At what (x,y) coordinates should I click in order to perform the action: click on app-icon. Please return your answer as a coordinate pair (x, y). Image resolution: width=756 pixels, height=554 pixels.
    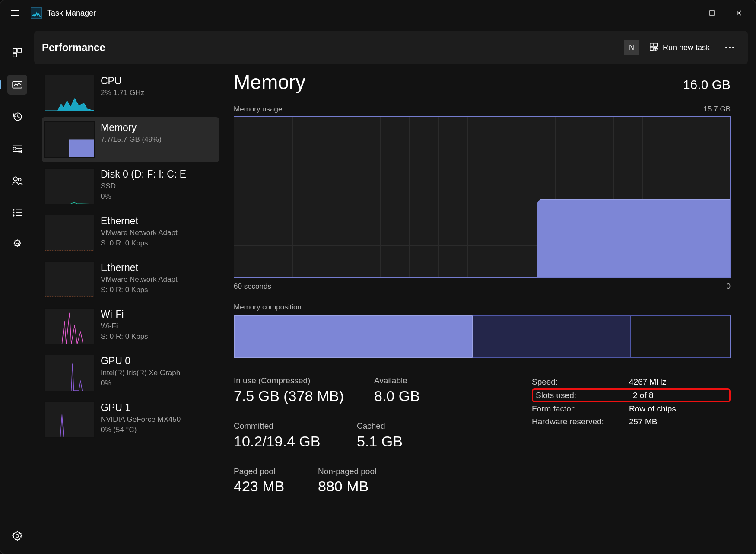
    Looking at the image, I should click on (36, 13).